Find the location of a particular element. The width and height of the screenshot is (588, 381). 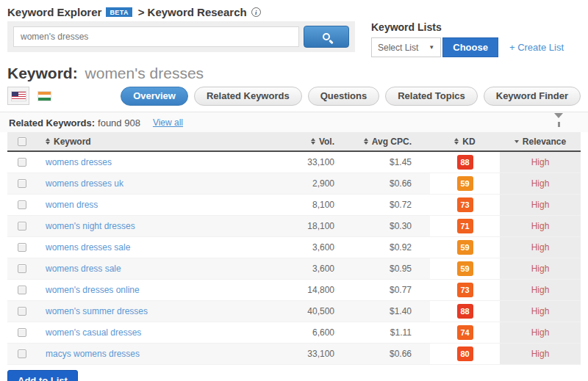

view-all-link: View all is located at coordinates (168, 123).